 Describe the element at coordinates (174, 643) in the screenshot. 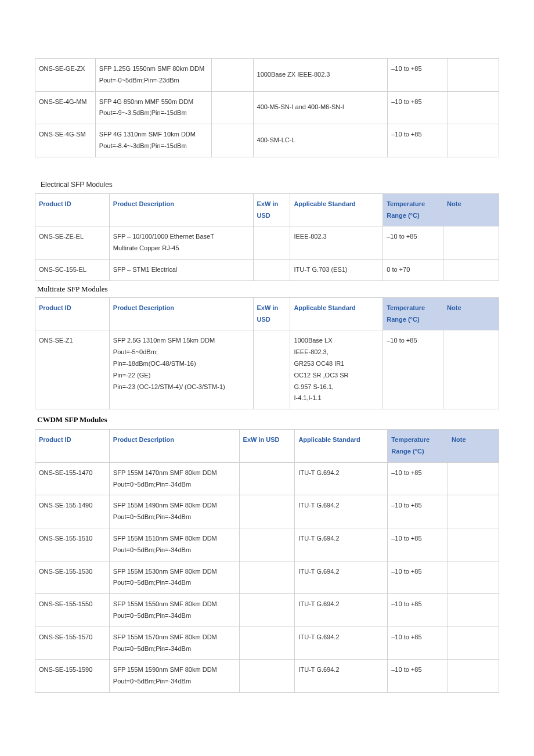

I see `cell-product-desc: SFP 155M 1570nm SMF 80km DDMPout=0~5dBm;…` at that location.